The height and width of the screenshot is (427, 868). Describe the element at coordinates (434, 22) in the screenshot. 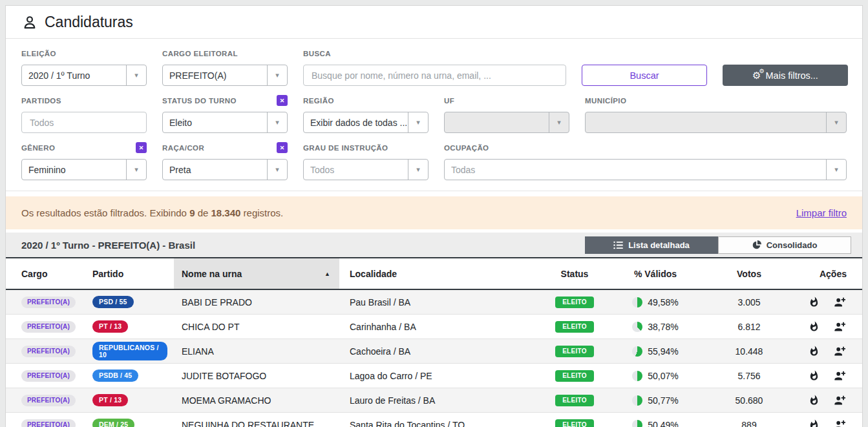

I see `page-header: Candidaturas` at that location.